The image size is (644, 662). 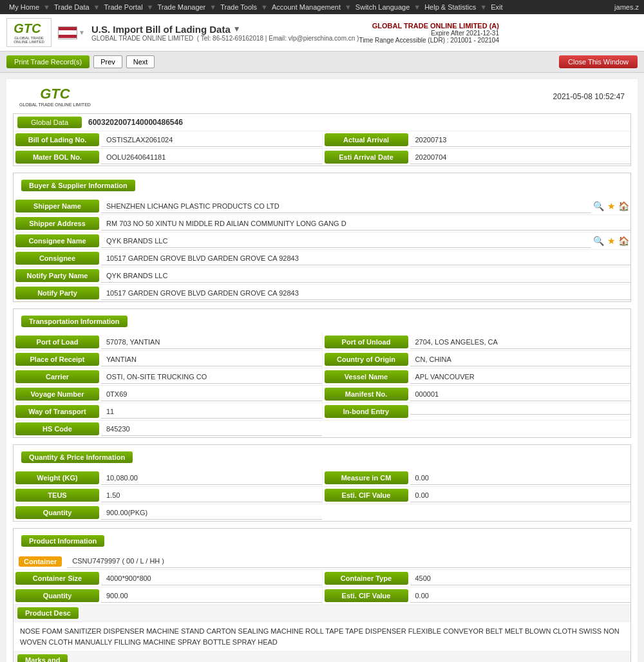 What do you see at coordinates (57, 258) in the screenshot?
I see `consignee-label: Consignee` at bounding box center [57, 258].